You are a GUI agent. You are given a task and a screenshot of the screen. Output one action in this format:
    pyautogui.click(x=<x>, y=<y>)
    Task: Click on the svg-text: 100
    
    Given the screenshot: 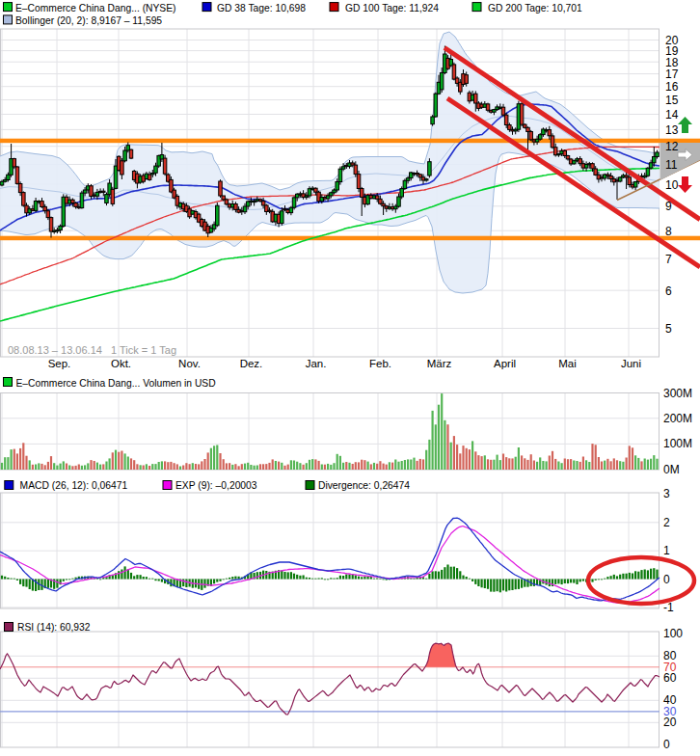 What is the action you would take?
    pyautogui.click(x=673, y=634)
    